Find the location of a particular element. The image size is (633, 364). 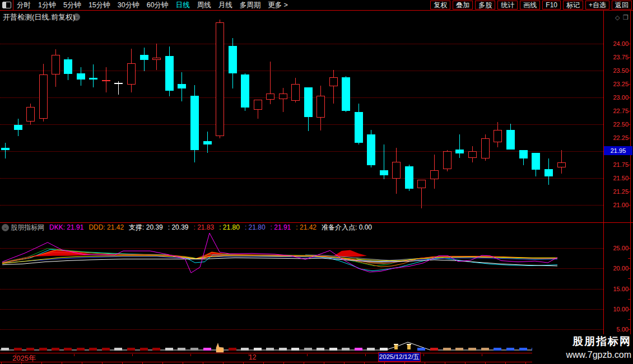

hand-cursor-icon is located at coordinates (220, 348).